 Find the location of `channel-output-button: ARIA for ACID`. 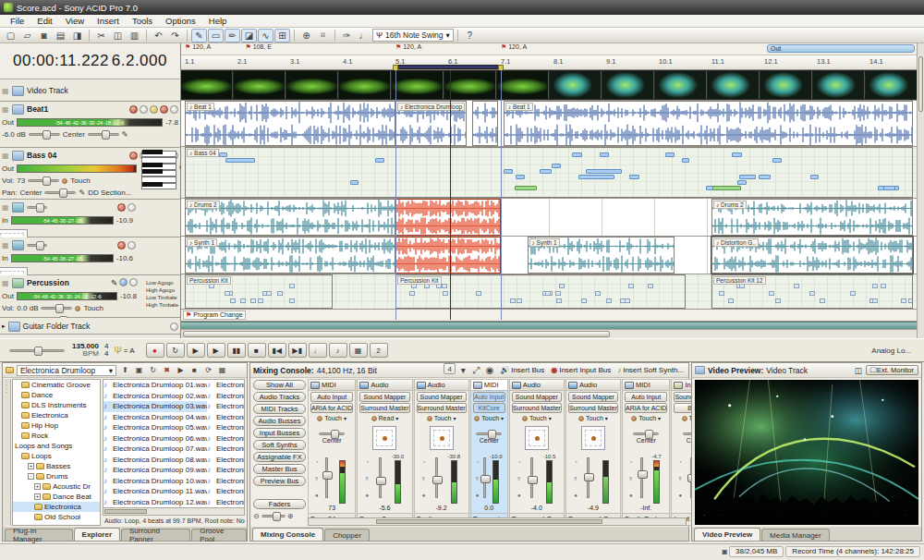

channel-output-button: ARIA for ACID is located at coordinates (332, 408).